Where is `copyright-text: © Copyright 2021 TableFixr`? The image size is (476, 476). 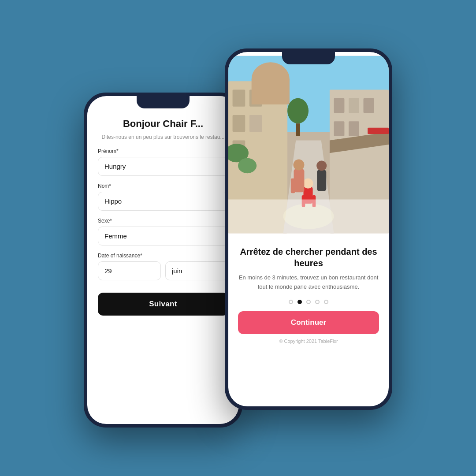 copyright-text: © Copyright 2021 TableFixr is located at coordinates (309, 341).